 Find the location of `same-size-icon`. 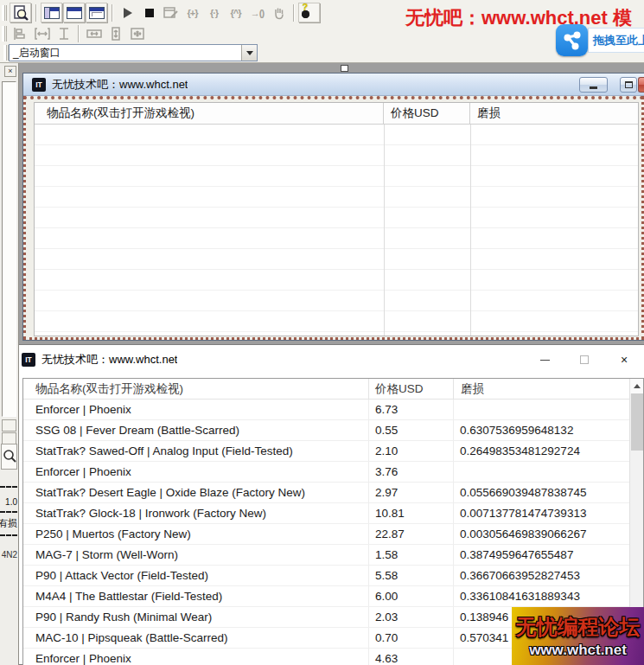

same-size-icon is located at coordinates (137, 34).